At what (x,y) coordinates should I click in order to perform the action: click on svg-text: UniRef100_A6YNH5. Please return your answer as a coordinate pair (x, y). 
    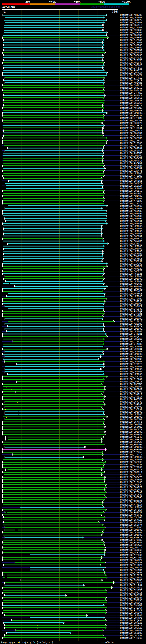
    Looking at the image, I should click on (131, 211).